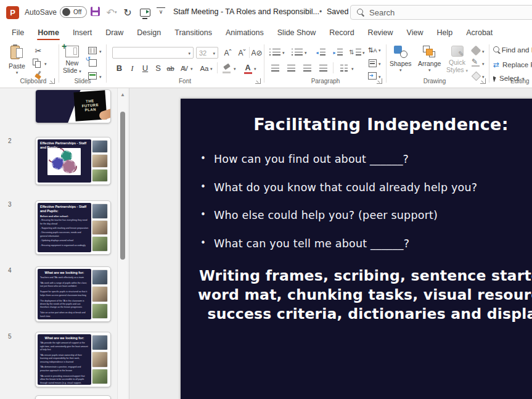  I want to click on paragraph-group-label: Paragraph, so click(325, 81).